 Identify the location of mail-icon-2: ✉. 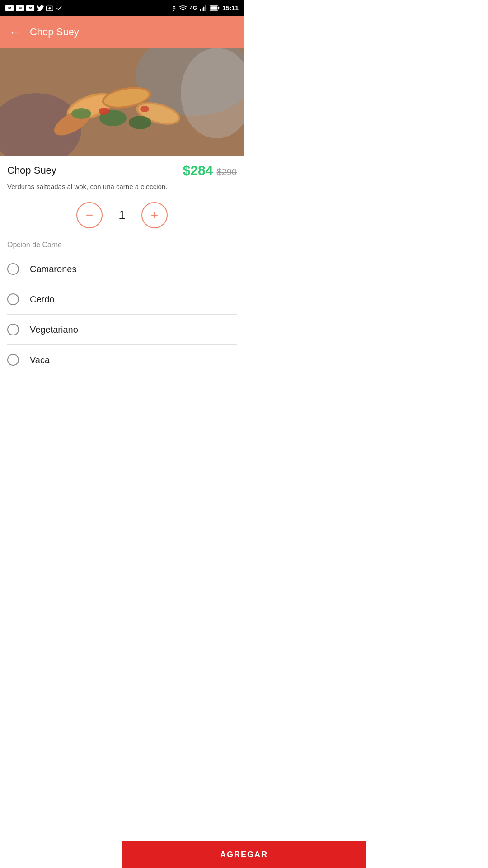
(20, 8).